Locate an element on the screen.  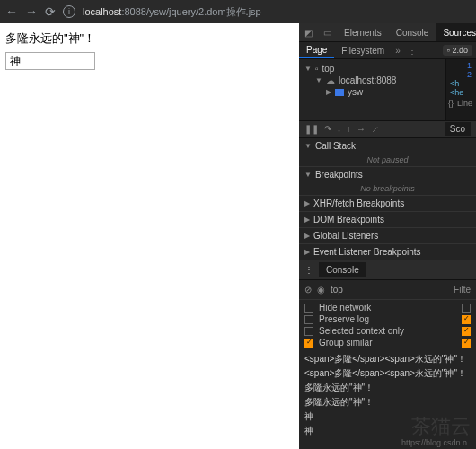
tab-elements: Elements is located at coordinates (363, 32).